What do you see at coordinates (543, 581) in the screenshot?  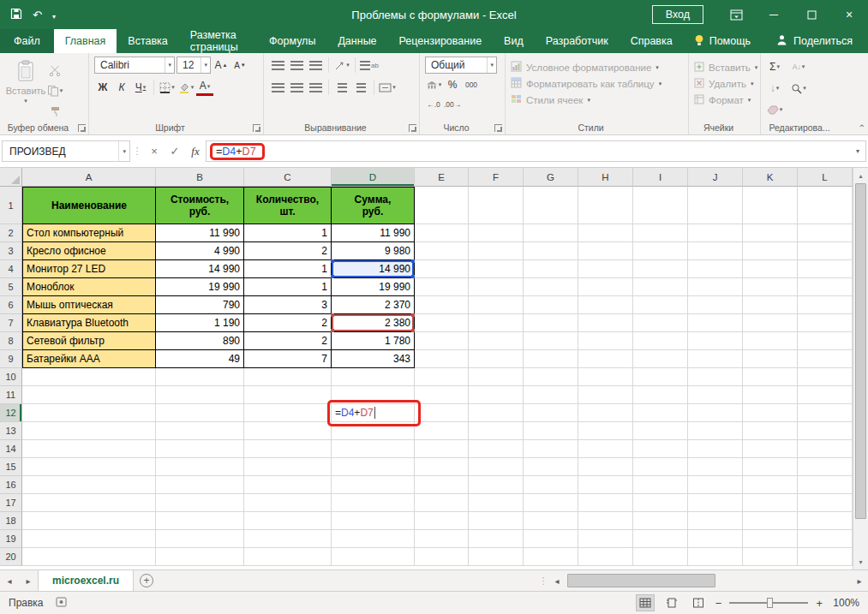 I see `tabbar-splitter: ⋮` at bounding box center [543, 581].